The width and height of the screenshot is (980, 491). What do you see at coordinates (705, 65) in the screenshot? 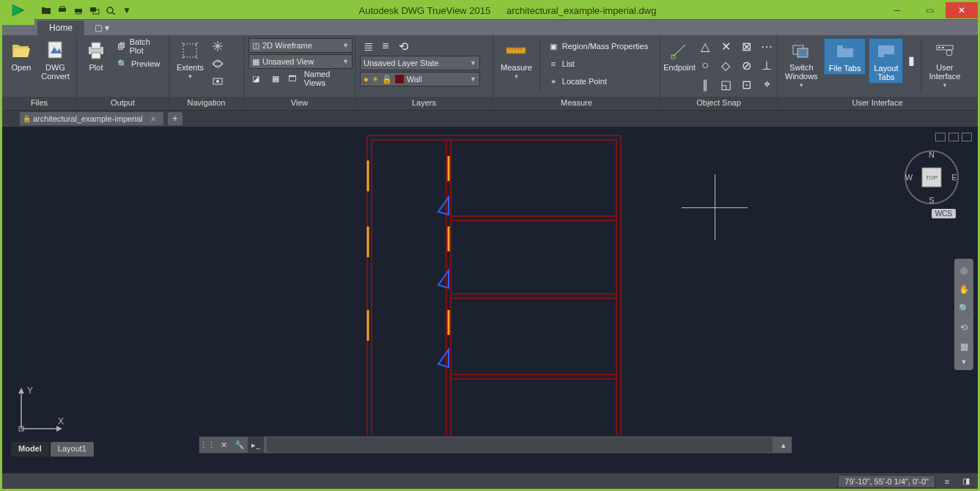
I see `osnap-center-button: ○` at bounding box center [705, 65].